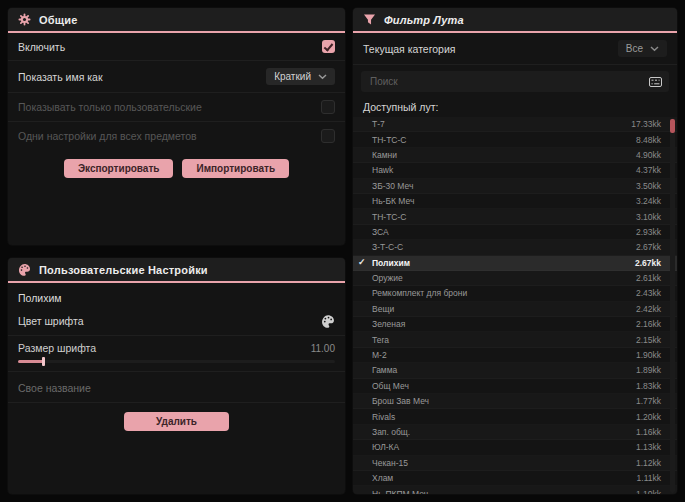 Image resolution: width=685 pixels, height=502 pixels. Describe the element at coordinates (176, 422) in the screenshot. I see `delete-button: Удалить` at that location.